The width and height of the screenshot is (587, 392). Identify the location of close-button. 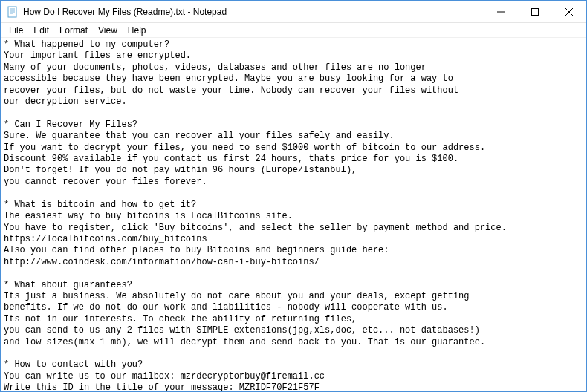
(569, 12).